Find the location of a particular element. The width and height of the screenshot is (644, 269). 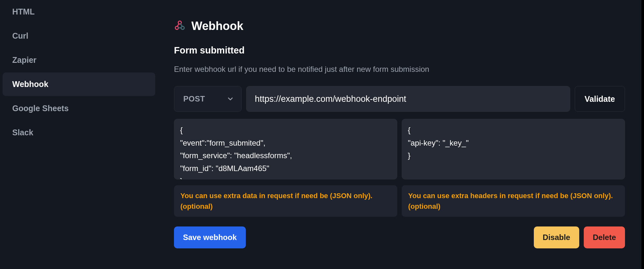

section-subtitle: Enter webhook url if you need to be noti… is located at coordinates (399, 69).